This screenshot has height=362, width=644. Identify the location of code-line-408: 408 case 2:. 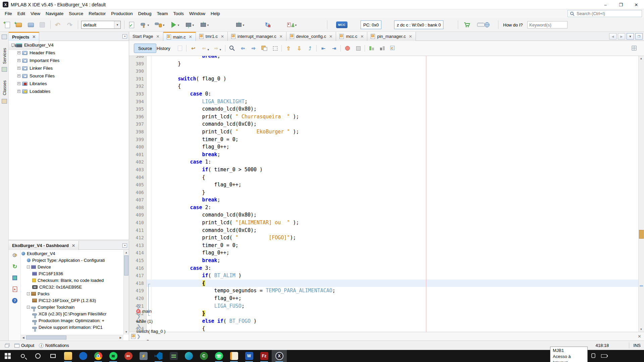
(386, 208).